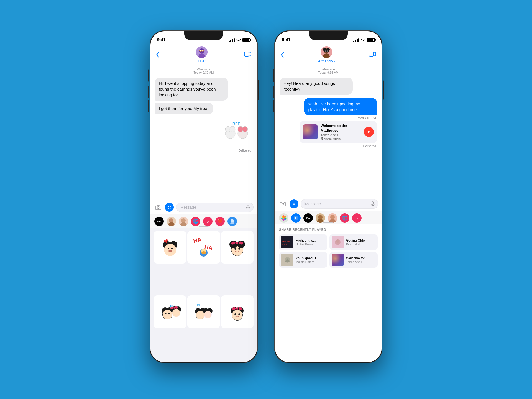 This screenshot has height=399, width=532. Describe the element at coordinates (326, 55) in the screenshot. I see `contact-info-right: Armando ›` at that location.